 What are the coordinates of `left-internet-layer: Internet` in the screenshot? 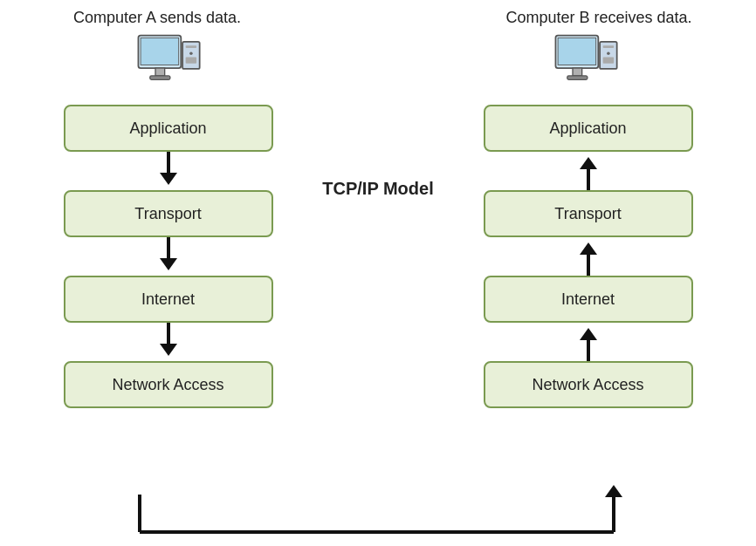 It's located at (168, 299).